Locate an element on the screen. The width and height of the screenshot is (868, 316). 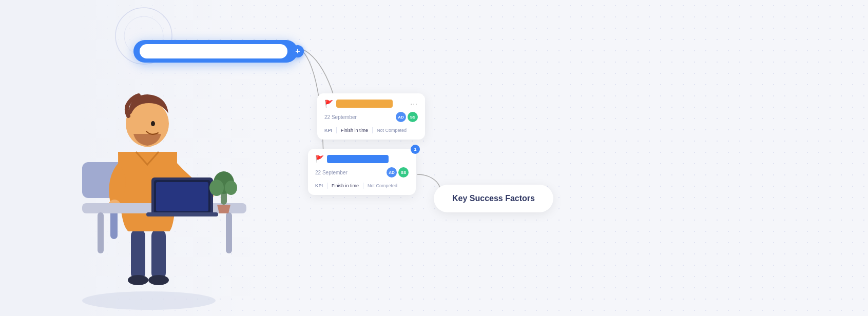
ksf-container: Key Success Factors is located at coordinates (494, 199).